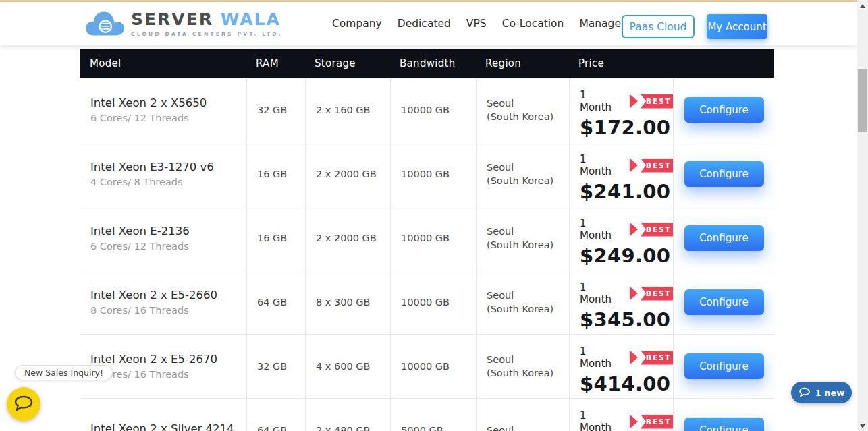  I want to click on model-specs: 8 Cores/ 16 Threads, so click(169, 374).